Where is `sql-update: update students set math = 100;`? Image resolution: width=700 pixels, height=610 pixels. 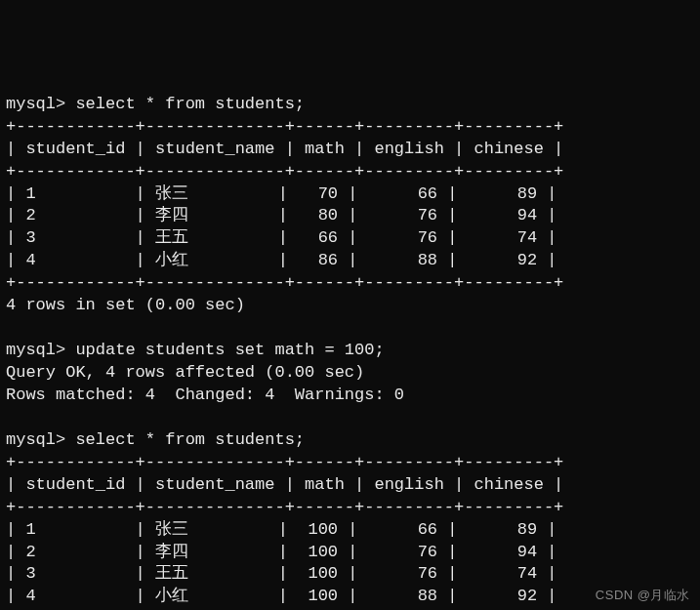
sql-update: update students set math = 100; is located at coordinates (229, 349).